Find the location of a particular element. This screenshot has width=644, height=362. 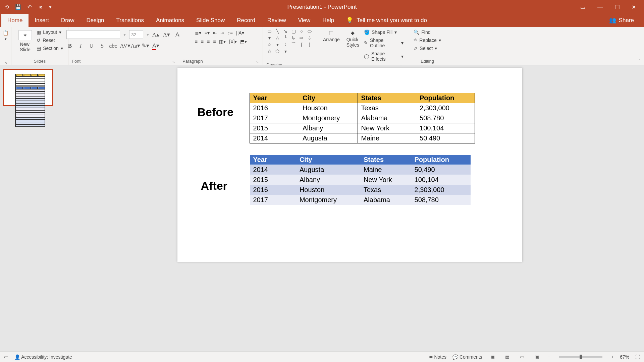

font-size-input: 32 is located at coordinates (136, 35).